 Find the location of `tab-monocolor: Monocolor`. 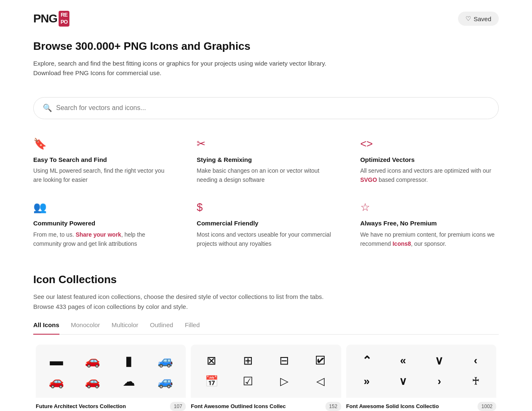

tab-monocolor: Monocolor is located at coordinates (86, 328).